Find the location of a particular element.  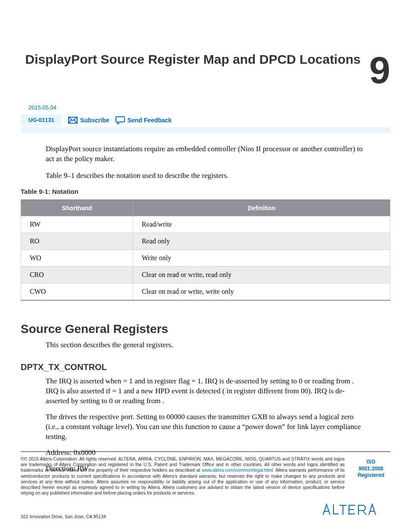

altera-logo is located at coordinates (356, 510).